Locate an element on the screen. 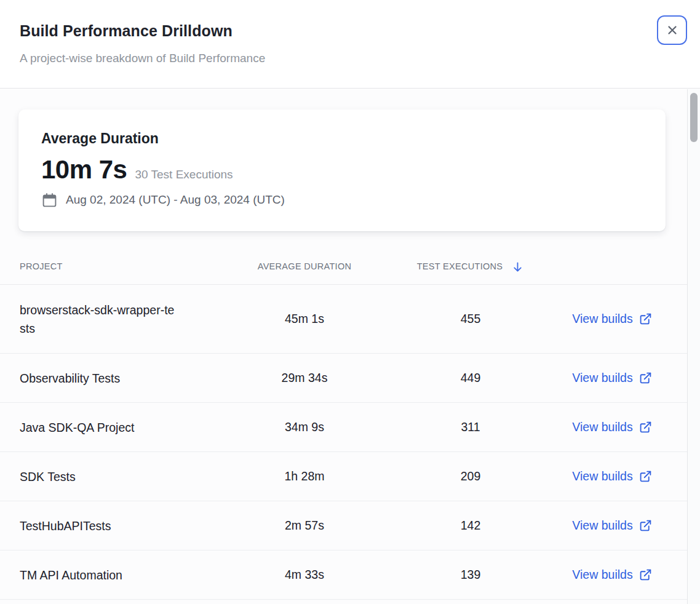 Image resolution: width=700 pixels, height=604 pixels. test-executions-value: 311 is located at coordinates (471, 427).